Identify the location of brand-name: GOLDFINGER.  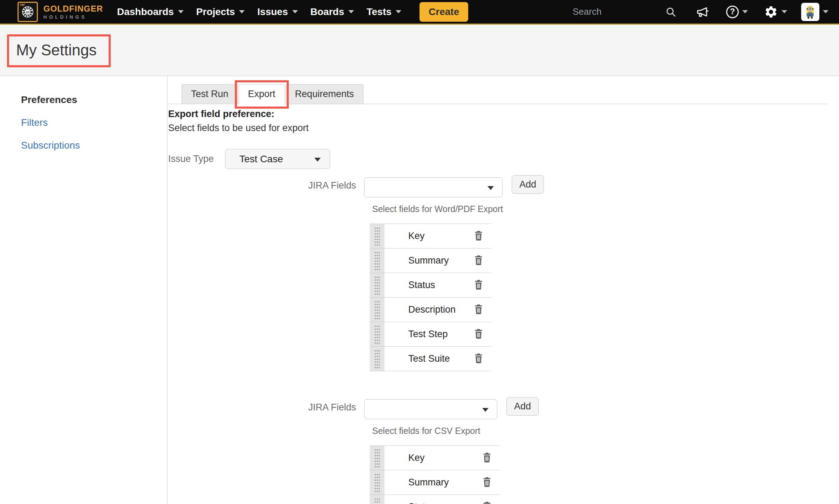
(73, 9).